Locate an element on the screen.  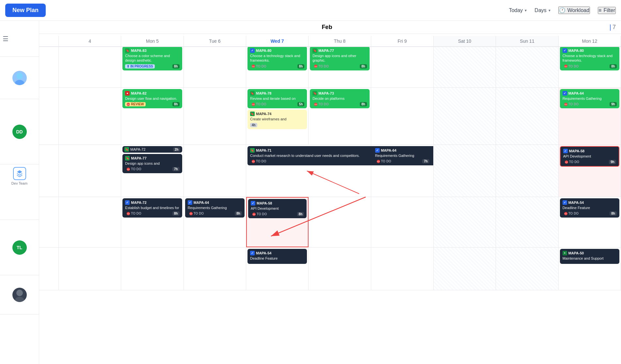
task-mapa58-devteam-mon12: ✓ MAPA-58 API Development — TO DO 9h is located at coordinates (590, 157).